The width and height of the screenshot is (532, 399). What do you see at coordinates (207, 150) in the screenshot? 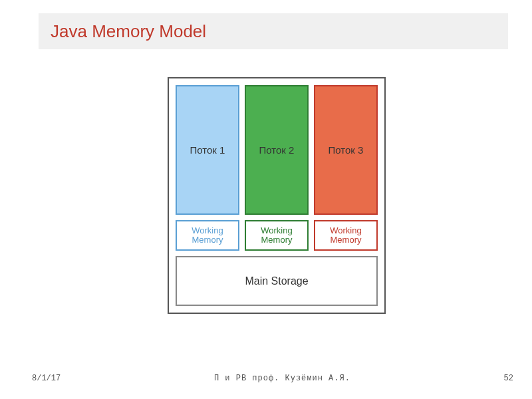
I see `thread-box-1: Поток 1` at bounding box center [207, 150].